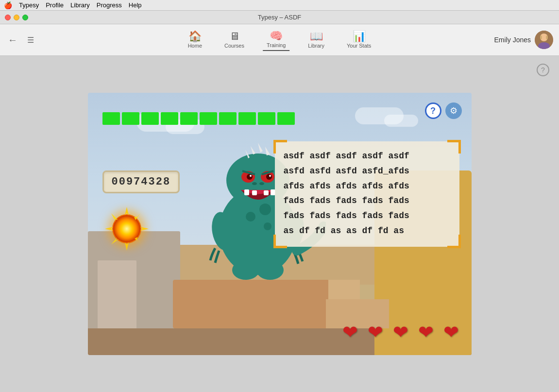 This screenshot has height=392, width=559. I want to click on window-title: Typesy – ASDF, so click(280, 17).